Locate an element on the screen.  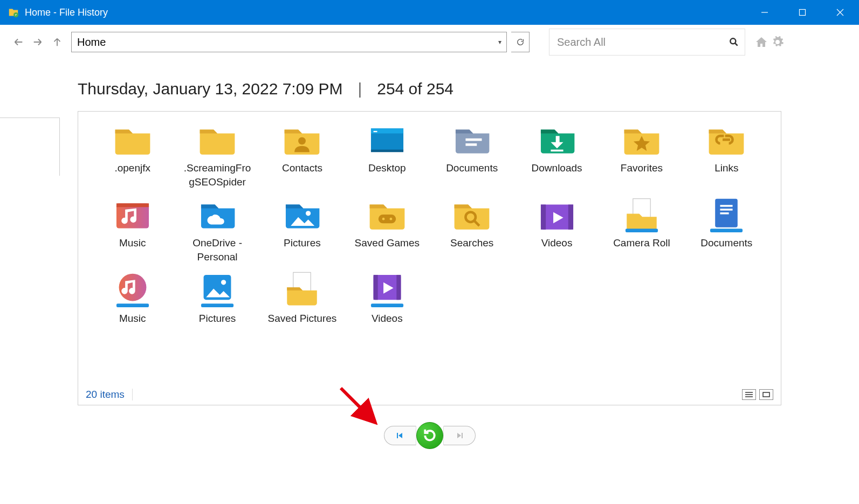
library-documents is located at coordinates (726, 215).